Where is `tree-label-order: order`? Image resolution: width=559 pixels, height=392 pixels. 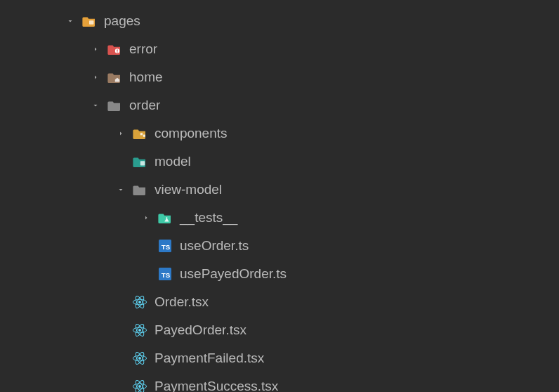 tree-label-order: order is located at coordinates (145, 105).